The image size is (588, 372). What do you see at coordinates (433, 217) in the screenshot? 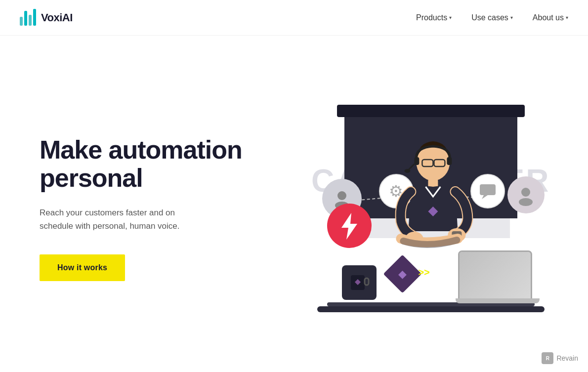
I see `person-illustration: >>` at bounding box center [433, 217].